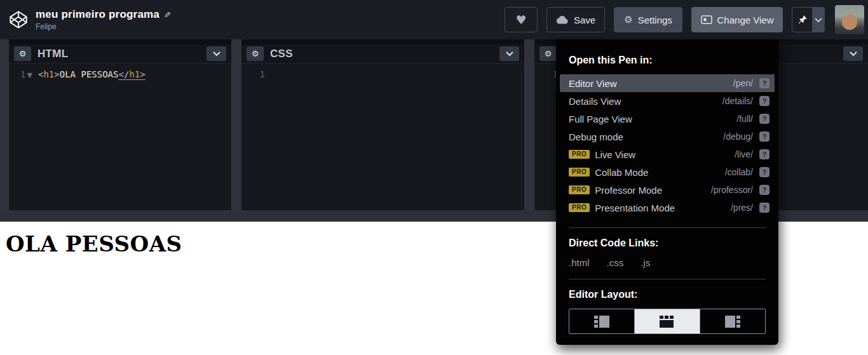 This screenshot has width=868, height=355. I want to click on layout-left-icon, so click(602, 321).